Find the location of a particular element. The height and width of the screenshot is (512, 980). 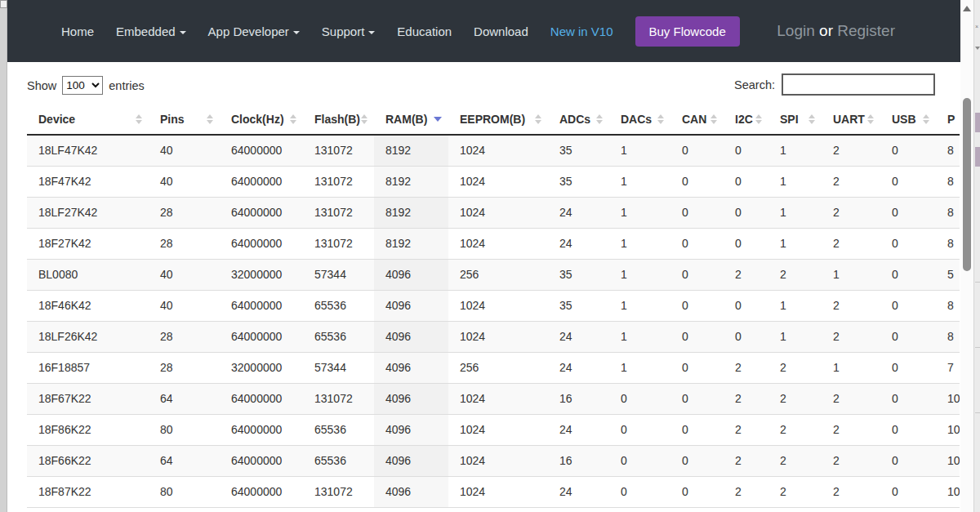

nav-item-app-developer: App Developer is located at coordinates (254, 31).